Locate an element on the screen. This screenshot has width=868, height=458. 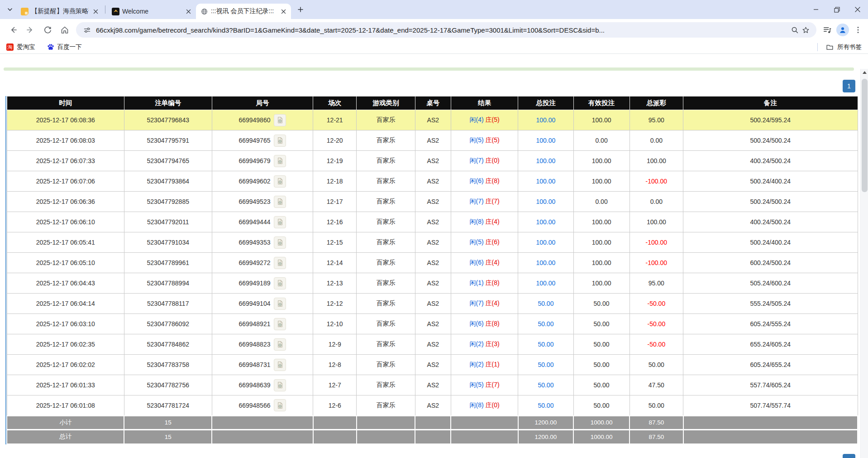
minimize-icon is located at coordinates (816, 10).